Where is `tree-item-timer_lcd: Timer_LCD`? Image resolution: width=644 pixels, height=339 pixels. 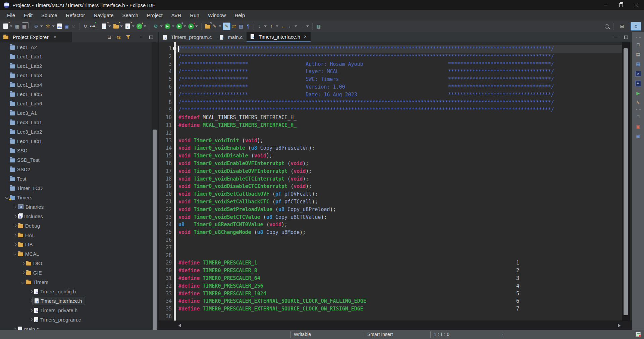 tree-item-timer_lcd: Timer_LCD is located at coordinates (76, 188).